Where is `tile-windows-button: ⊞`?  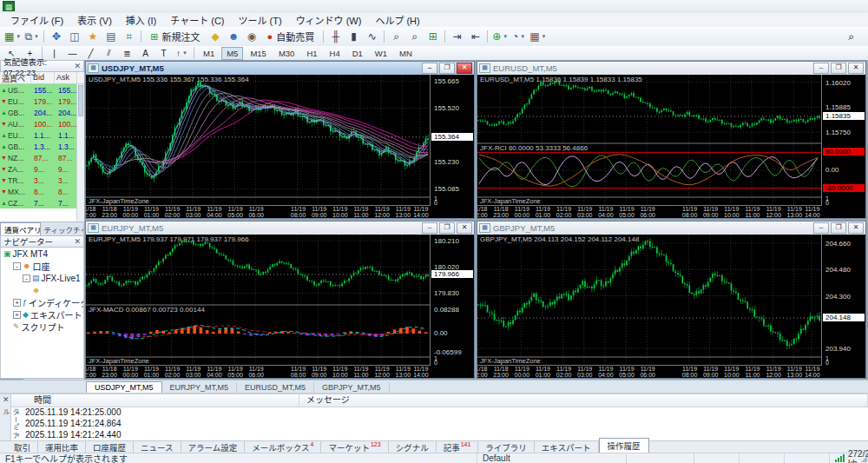 tile-windows-button: ⊞ is located at coordinates (432, 36).